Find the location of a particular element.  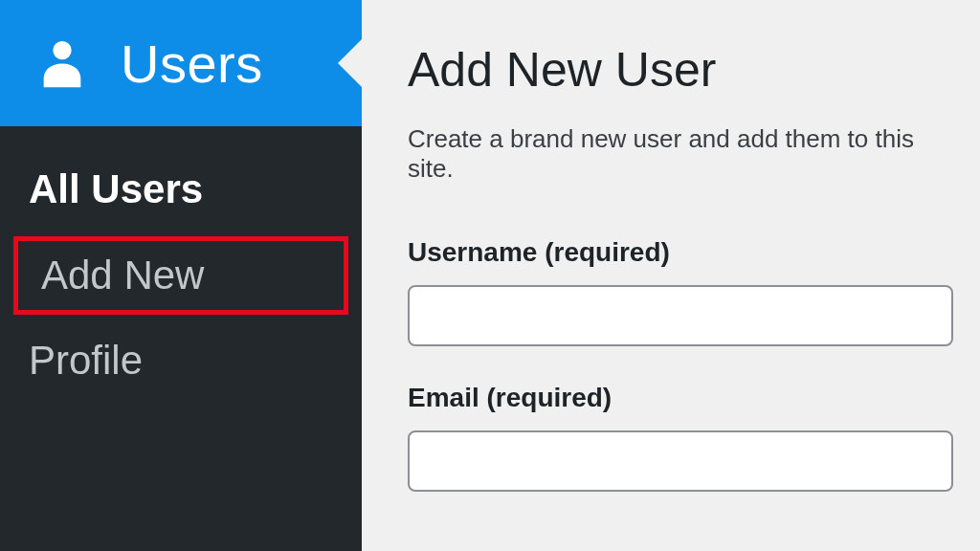

sidebar-item-users: Users is located at coordinates (181, 63).